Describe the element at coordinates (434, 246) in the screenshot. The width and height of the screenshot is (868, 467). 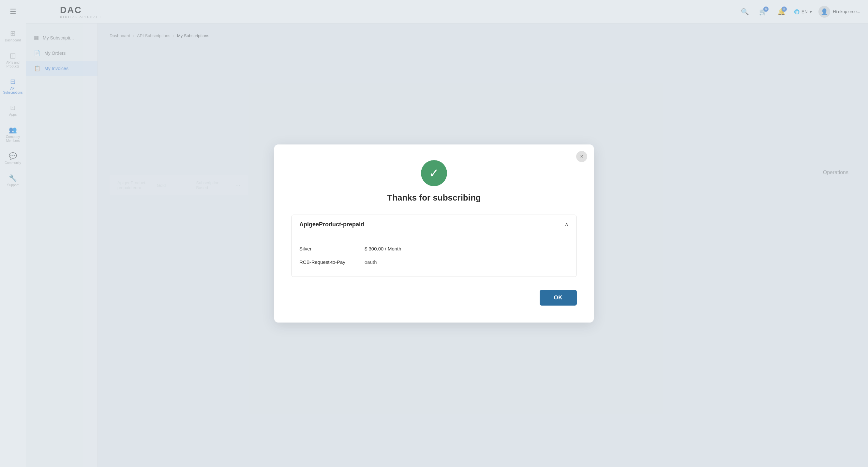
I see `subscription-card: ApigeeProduct-prepaid ∧ Silver $ 300.00 …` at that location.